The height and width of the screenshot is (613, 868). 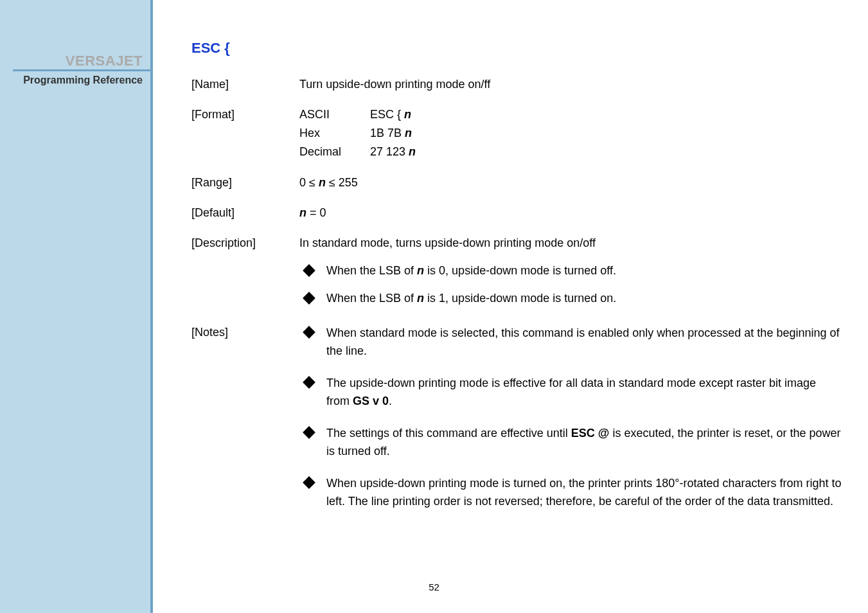 What do you see at coordinates (571, 182) in the screenshot?
I see `range-value: 0 ≤ n ≤ 255` at bounding box center [571, 182].